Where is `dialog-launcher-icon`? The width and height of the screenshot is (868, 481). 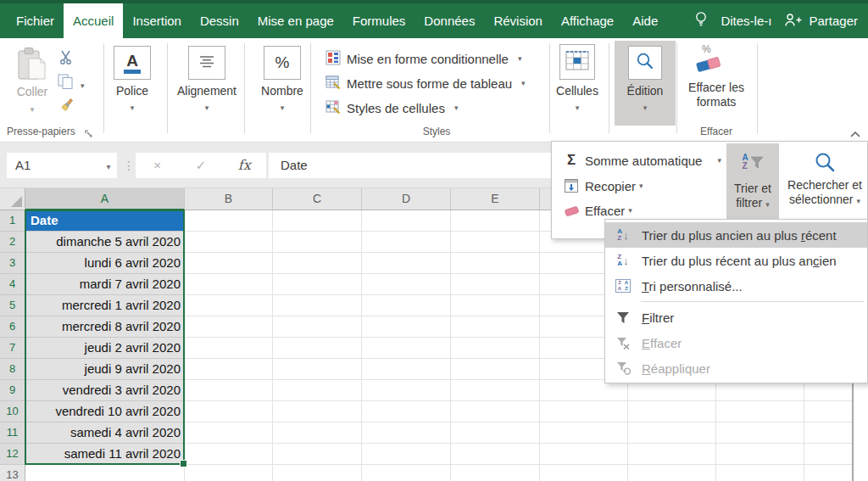 dialog-launcher-icon is located at coordinates (90, 135).